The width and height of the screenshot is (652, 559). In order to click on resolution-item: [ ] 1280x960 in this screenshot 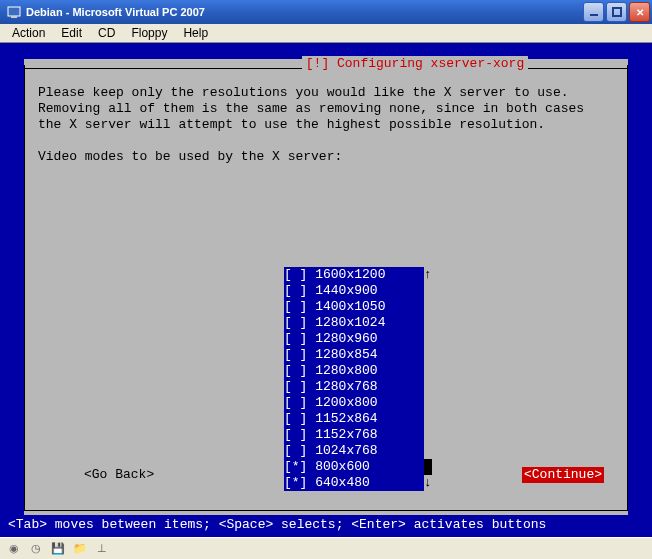, I will do `click(354, 339)`.